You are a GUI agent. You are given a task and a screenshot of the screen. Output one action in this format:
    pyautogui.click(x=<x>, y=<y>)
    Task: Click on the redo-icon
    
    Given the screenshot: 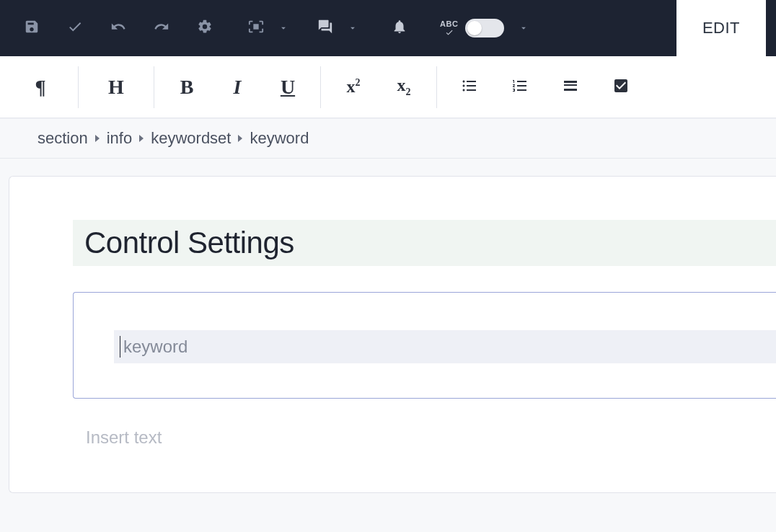 What is the action you would take?
    pyautogui.click(x=162, y=28)
    